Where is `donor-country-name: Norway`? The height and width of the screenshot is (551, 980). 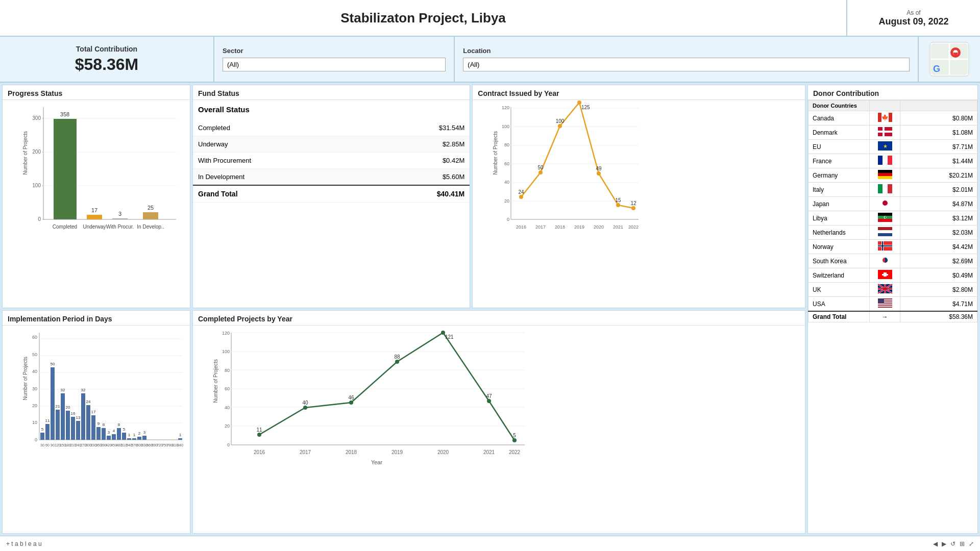
donor-country-name: Norway is located at coordinates (839, 247).